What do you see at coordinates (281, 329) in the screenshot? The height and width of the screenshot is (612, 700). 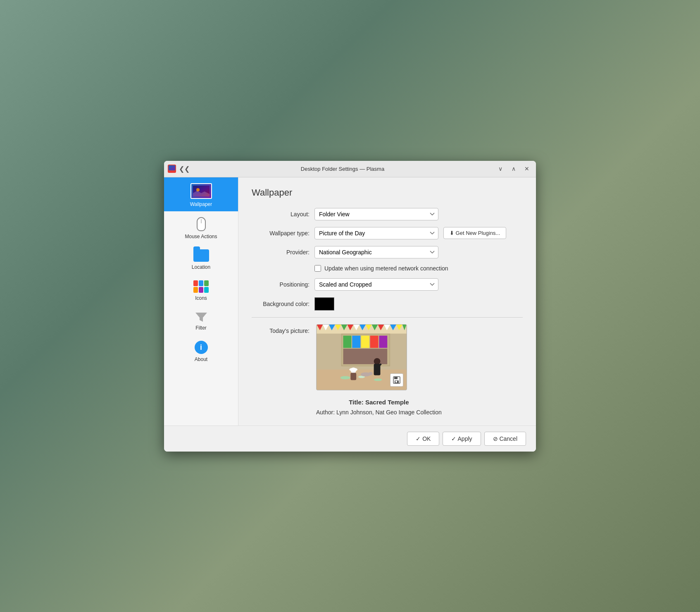 I see `todays-picture-label: Today's picture:` at bounding box center [281, 329].